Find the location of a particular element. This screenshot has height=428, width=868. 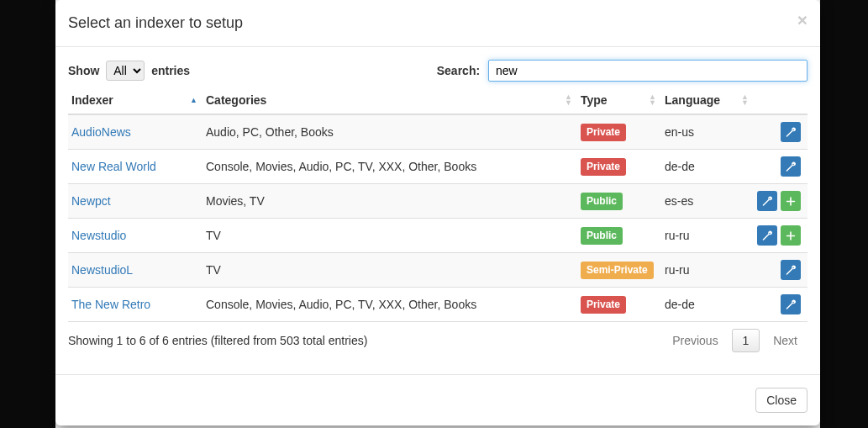

table-row: New Real WorldConsole, Movies, Audio, PC… is located at coordinates (438, 166).